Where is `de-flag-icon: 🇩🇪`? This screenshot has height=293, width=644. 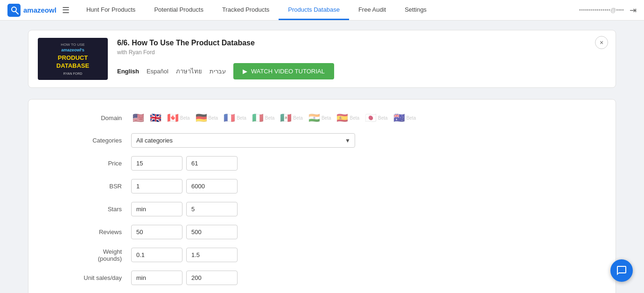
de-flag-icon: 🇩🇪 is located at coordinates (202, 118).